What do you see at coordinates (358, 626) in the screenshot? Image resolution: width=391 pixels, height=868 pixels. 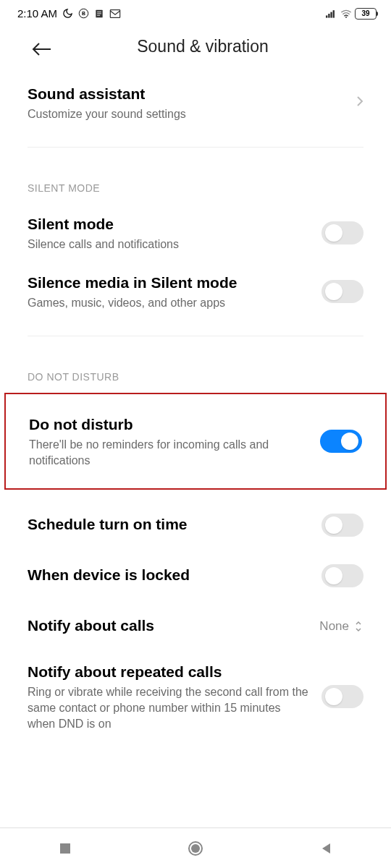 I see `select-chevrons-icon` at bounding box center [358, 626].